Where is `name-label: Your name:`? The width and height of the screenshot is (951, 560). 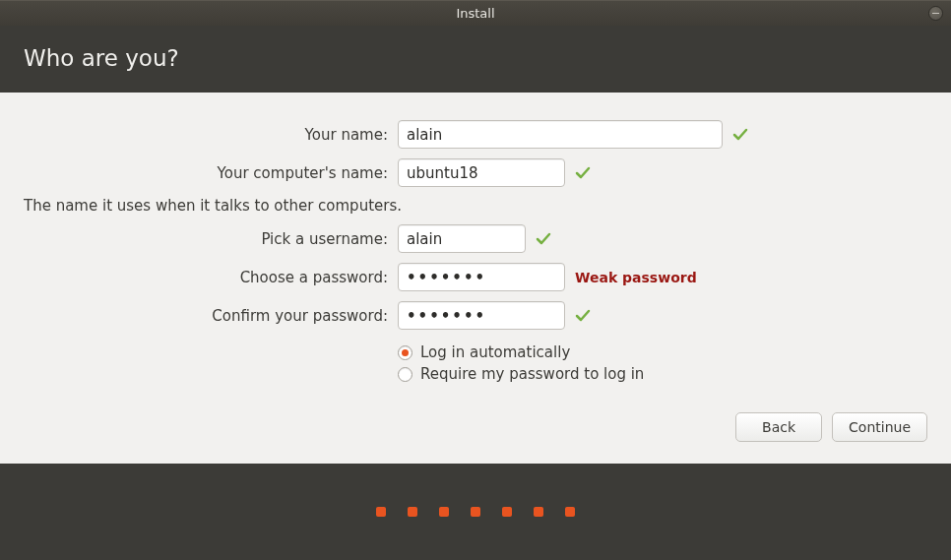 name-label: Your name: is located at coordinates (206, 135).